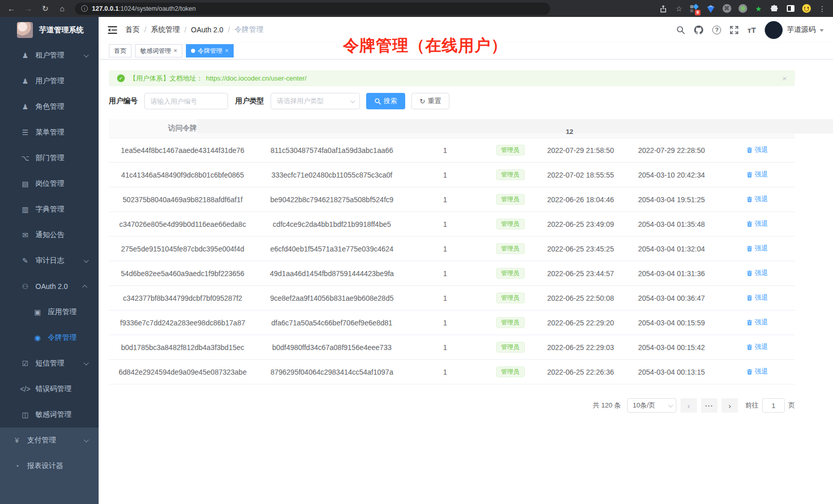 This screenshot has width=833, height=504. I want to click on cell-refresh-token: 49d1aa46d1454fbd87591444423be9fa, so click(332, 274).